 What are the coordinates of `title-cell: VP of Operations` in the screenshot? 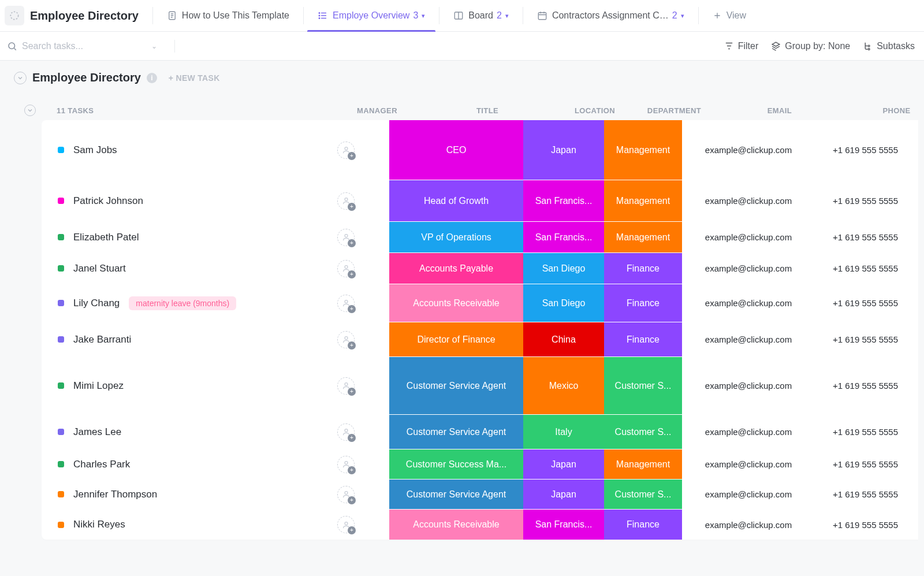 It's located at (456, 237).